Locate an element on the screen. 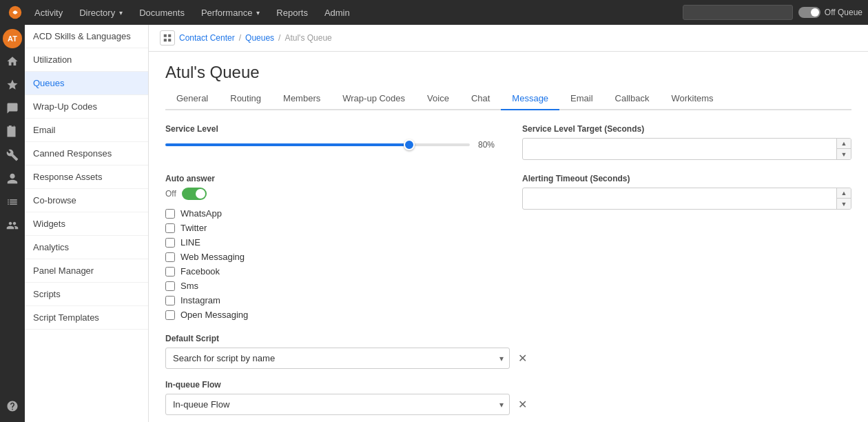  list-icon is located at coordinates (12, 202).